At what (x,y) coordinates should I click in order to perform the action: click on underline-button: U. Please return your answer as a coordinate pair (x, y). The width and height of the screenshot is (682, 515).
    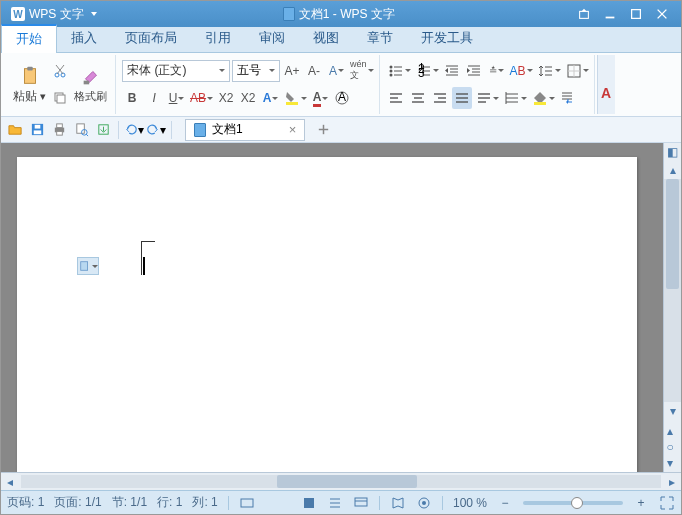
    Looking at the image, I should click on (176, 98).